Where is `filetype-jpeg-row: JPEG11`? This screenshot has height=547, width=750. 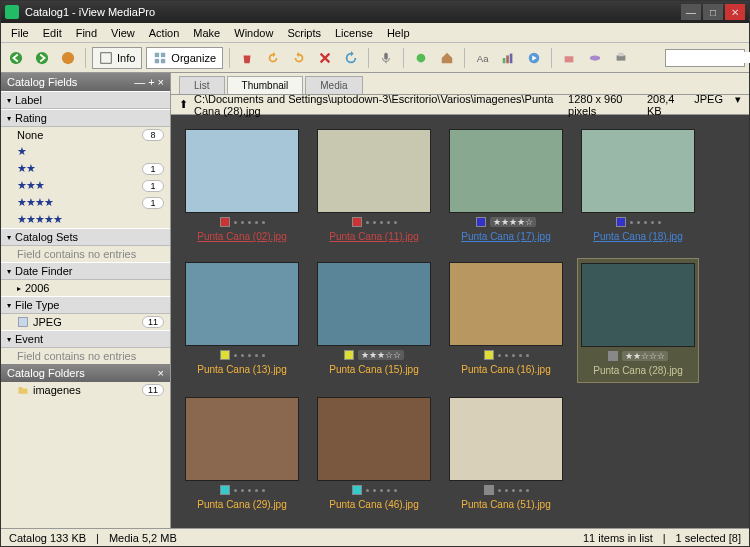 filetype-jpeg-row: JPEG11 is located at coordinates (86, 322).